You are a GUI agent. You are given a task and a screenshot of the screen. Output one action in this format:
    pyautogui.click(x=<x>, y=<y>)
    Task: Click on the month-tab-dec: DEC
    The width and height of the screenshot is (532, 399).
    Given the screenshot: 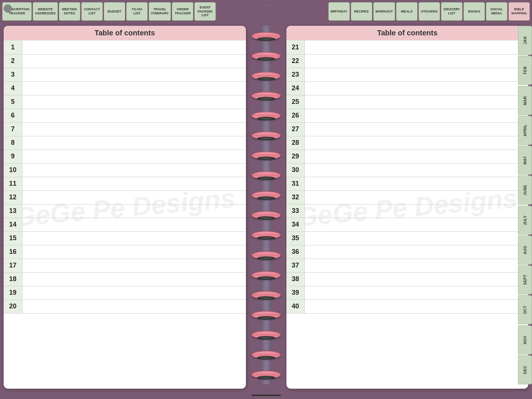 What is the action you would take?
    pyautogui.click(x=525, y=370)
    